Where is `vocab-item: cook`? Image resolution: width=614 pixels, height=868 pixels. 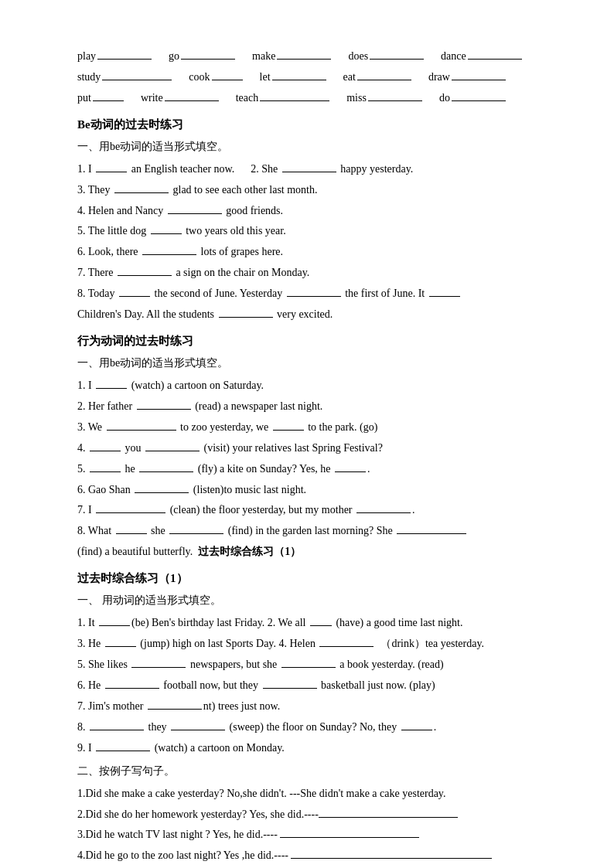
vocab-item: cook is located at coordinates (217, 77).